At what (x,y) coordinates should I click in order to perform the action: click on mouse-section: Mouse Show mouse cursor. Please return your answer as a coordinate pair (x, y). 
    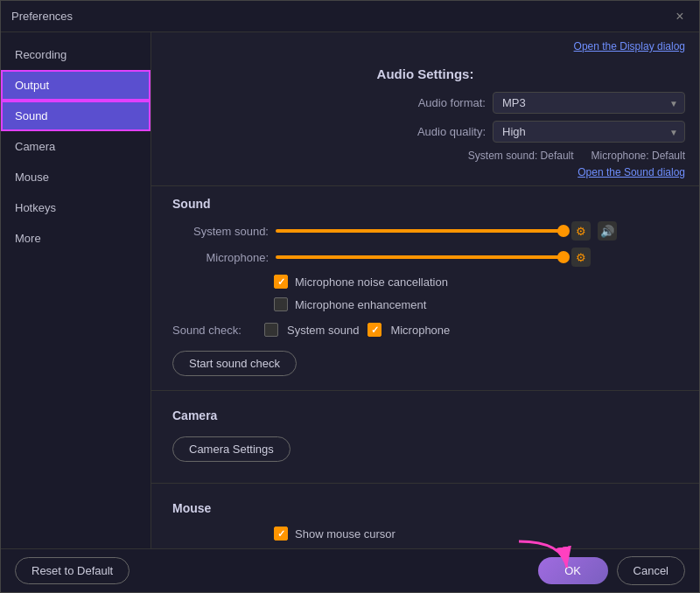
    Looking at the image, I should click on (425, 518).